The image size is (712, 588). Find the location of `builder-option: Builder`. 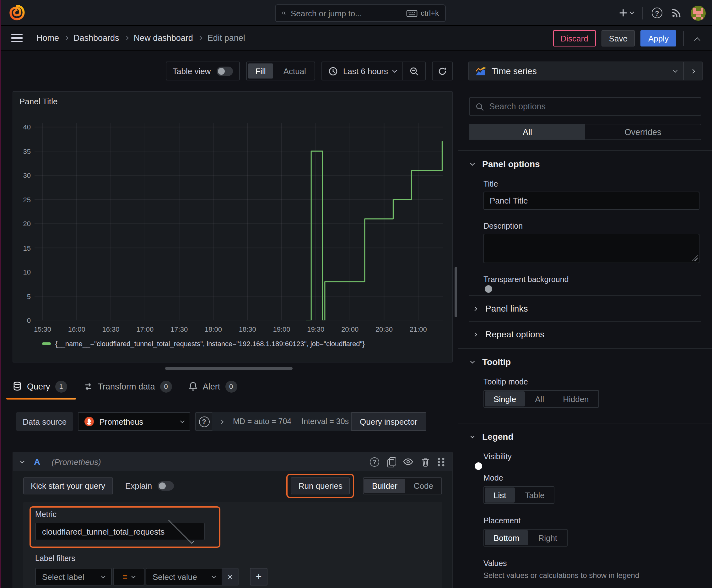

builder-option: Builder is located at coordinates (385, 486).